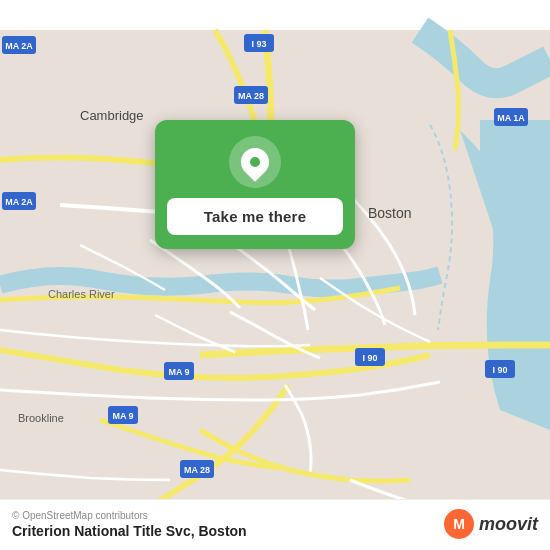 Image resolution: width=550 pixels, height=550 pixels. I want to click on svg-text: I 93, so click(258, 44).